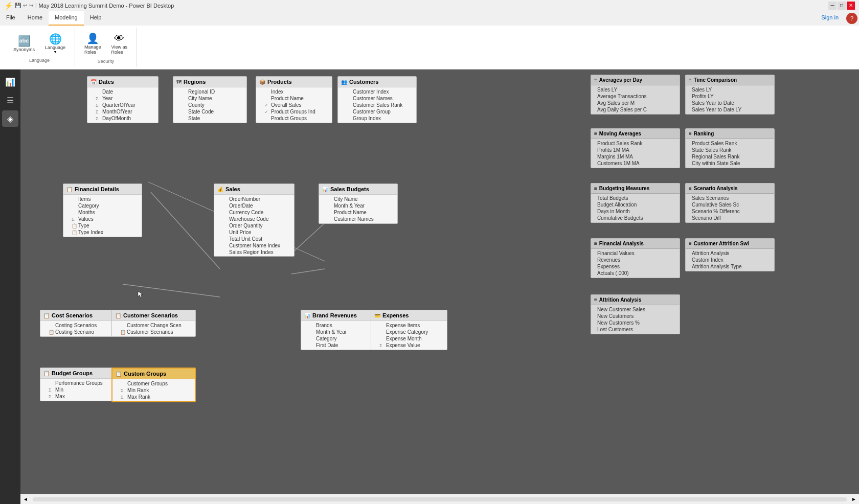  What do you see at coordinates (635, 95) in the screenshot?
I see `display-group-averages-per-day: ≡ Averages per Day Sales LY Average Tran…` at bounding box center [635, 95].